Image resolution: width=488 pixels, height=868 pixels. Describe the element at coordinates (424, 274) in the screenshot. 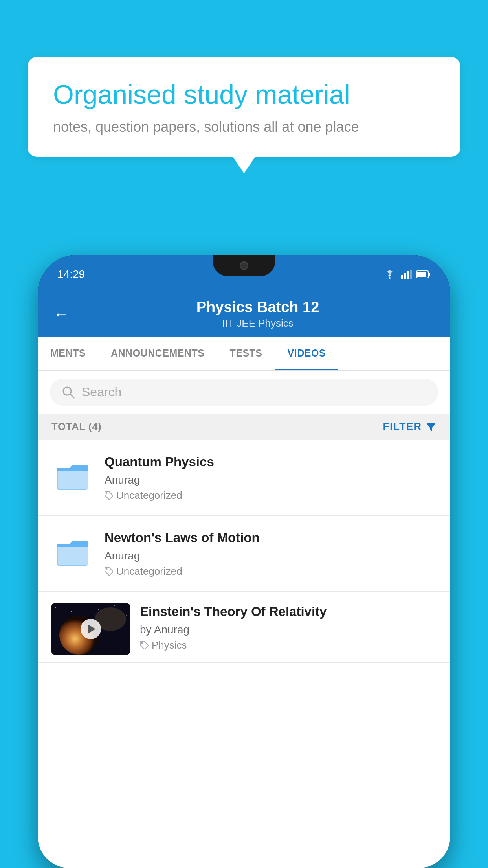

I see `battery-icon` at that location.